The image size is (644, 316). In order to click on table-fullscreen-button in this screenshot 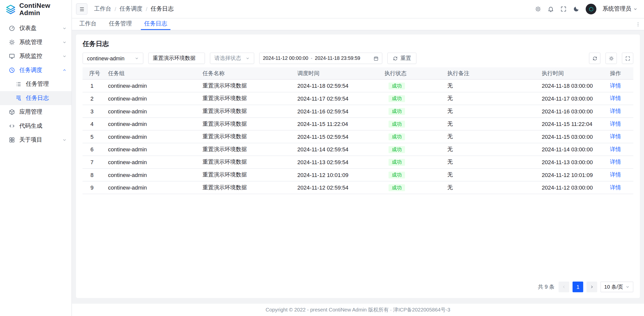, I will do `click(628, 58)`.